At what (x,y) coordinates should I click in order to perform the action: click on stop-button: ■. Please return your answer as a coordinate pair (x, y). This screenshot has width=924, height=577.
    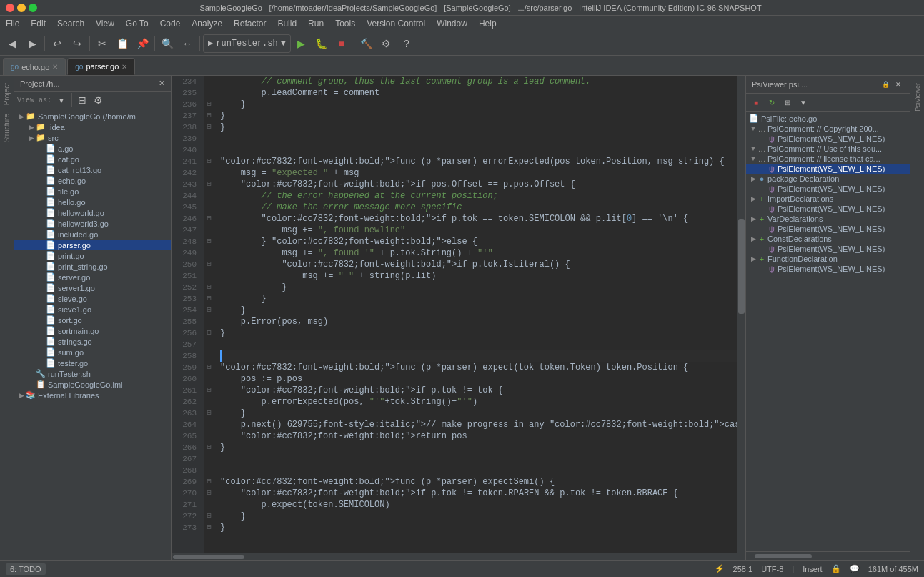
    Looking at the image, I should click on (342, 44).